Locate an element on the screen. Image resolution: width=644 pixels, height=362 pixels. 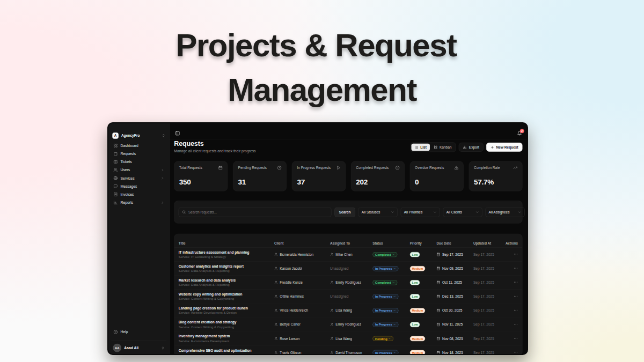
filter-dropdown-all-clients: All Clients is located at coordinates (463, 212).